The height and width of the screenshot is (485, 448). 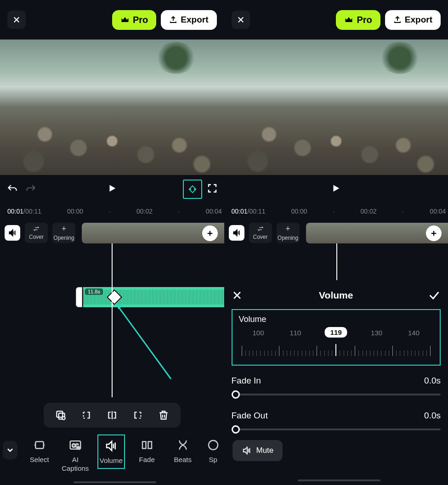 What do you see at coordinates (86, 415) in the screenshot?
I see `trim-left-icon` at bounding box center [86, 415].